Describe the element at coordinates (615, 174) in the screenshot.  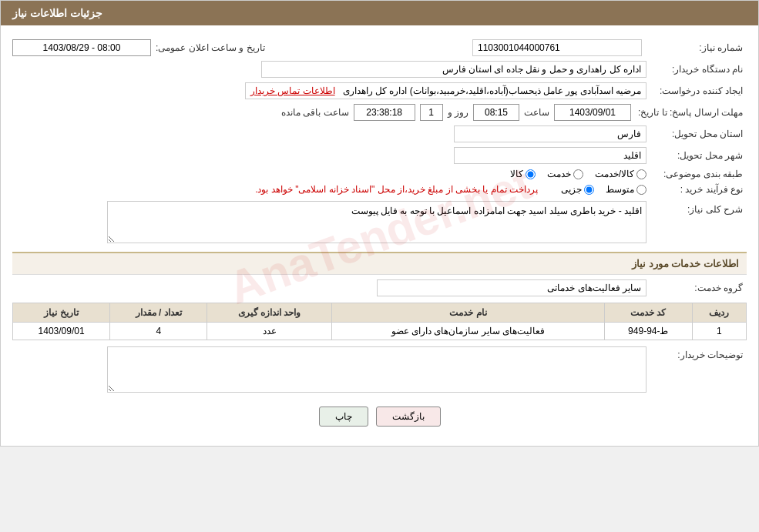
I see `category-kala-khedmat-label: کالا/خدمت` at that location.